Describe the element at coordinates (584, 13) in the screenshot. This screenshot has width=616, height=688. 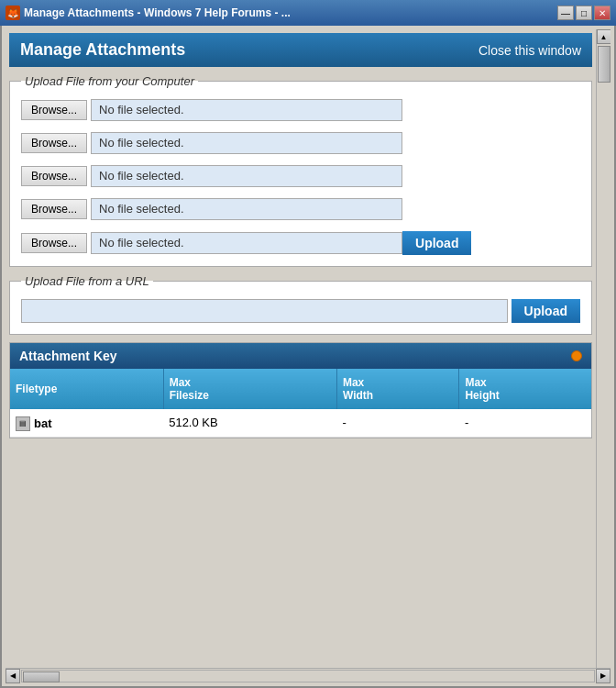
I see `maximize-button: □` at that location.